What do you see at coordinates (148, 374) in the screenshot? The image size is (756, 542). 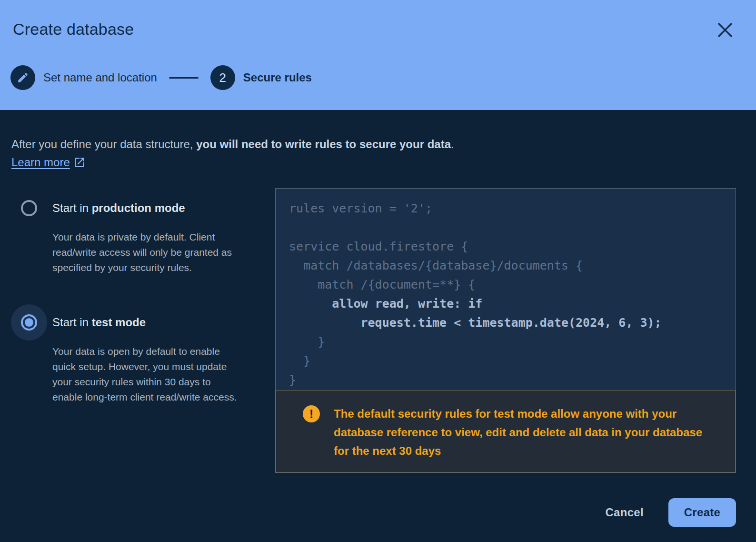 I see `option-description: Your data is open by default to enable q…` at bounding box center [148, 374].